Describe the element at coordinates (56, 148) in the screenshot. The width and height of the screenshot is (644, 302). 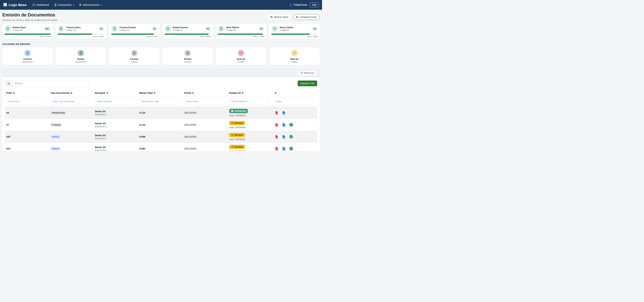
I see `tipo-documento-badge: Factura` at that location.